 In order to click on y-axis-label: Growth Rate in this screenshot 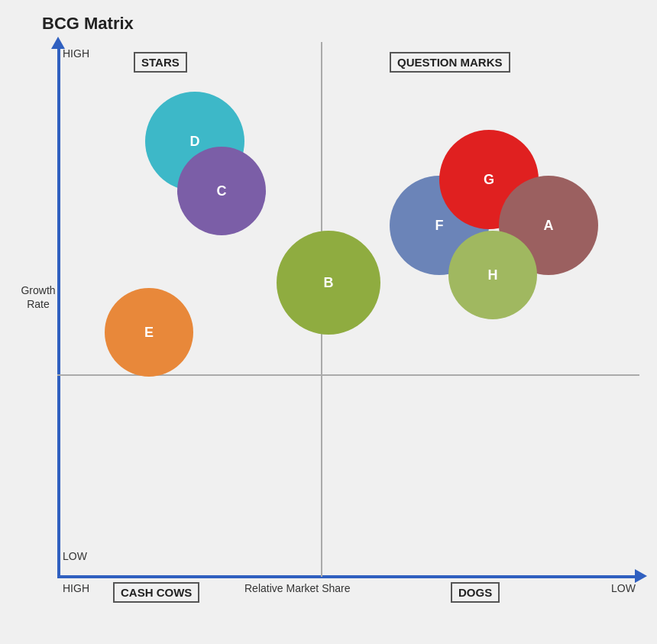, I will do `click(38, 297)`.